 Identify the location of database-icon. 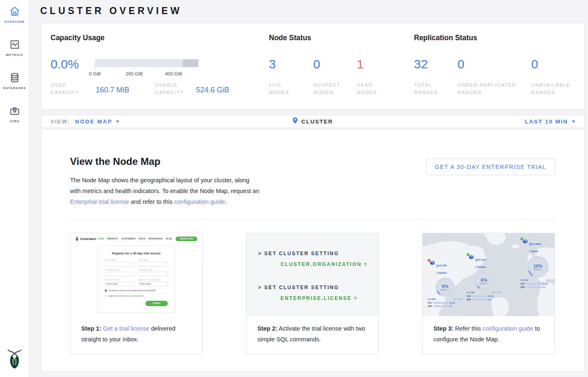
(15, 78).